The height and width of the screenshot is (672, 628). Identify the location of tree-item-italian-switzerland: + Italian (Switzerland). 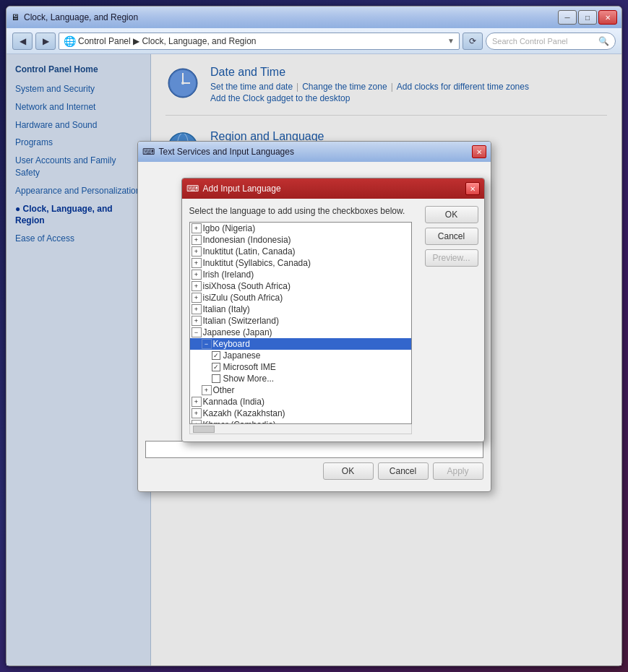
(301, 321).